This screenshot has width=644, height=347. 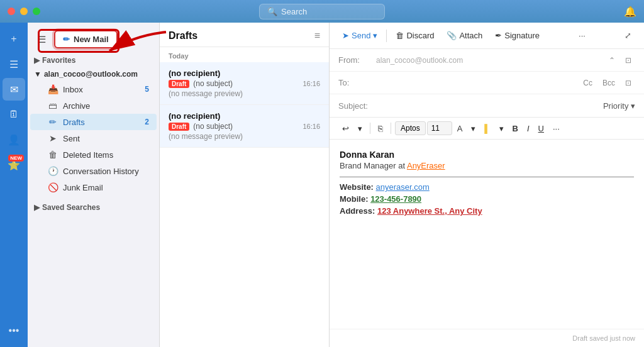 I want to click on sidebar-people-button: 👤, so click(x=14, y=140).